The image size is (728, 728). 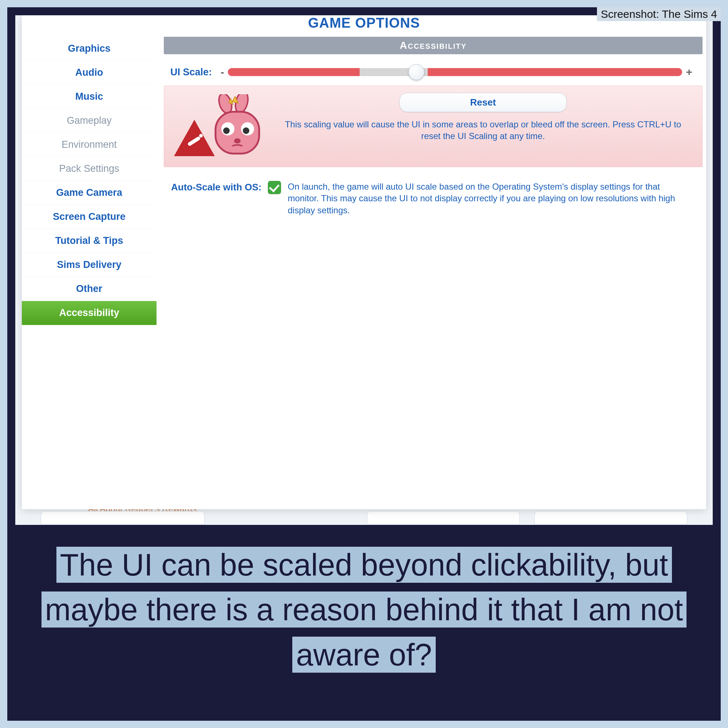 What do you see at coordinates (194, 138) in the screenshot?
I see `warning-triangle-icon` at bounding box center [194, 138].